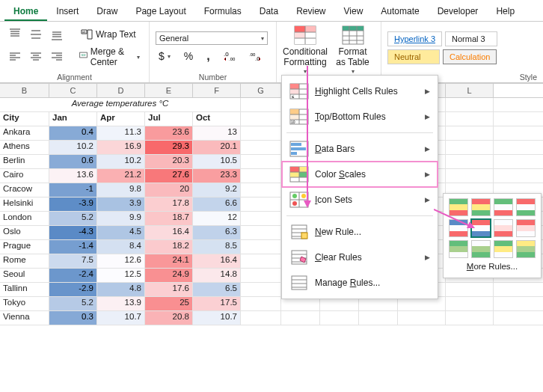 This screenshot has width=543, height=392. I want to click on cell: Athens, so click(25, 147).